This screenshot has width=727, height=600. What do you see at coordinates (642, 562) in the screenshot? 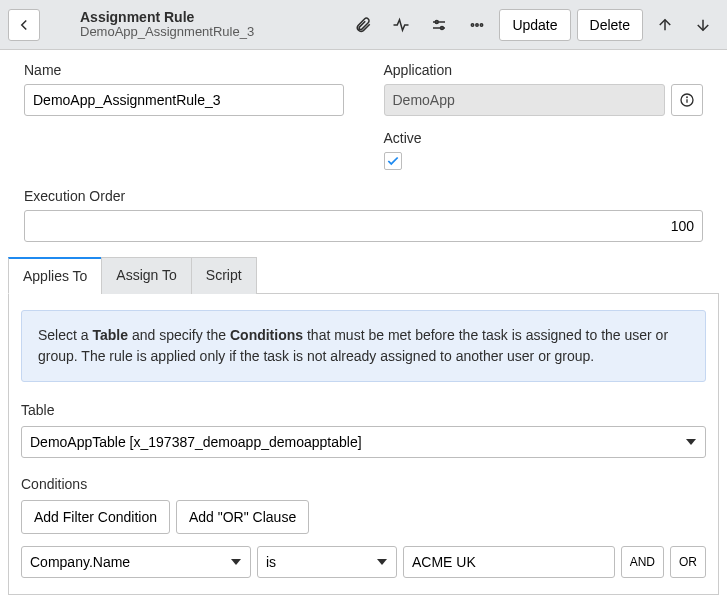
I see `condition-and-button: AND` at bounding box center [642, 562].